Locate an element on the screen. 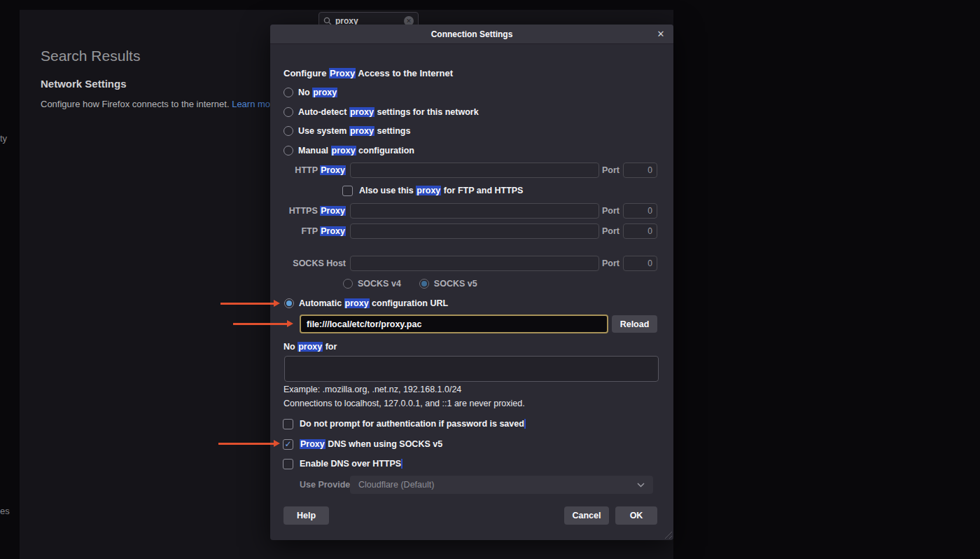  system-proxy-label: Use system proxy settings is located at coordinates (354, 131).